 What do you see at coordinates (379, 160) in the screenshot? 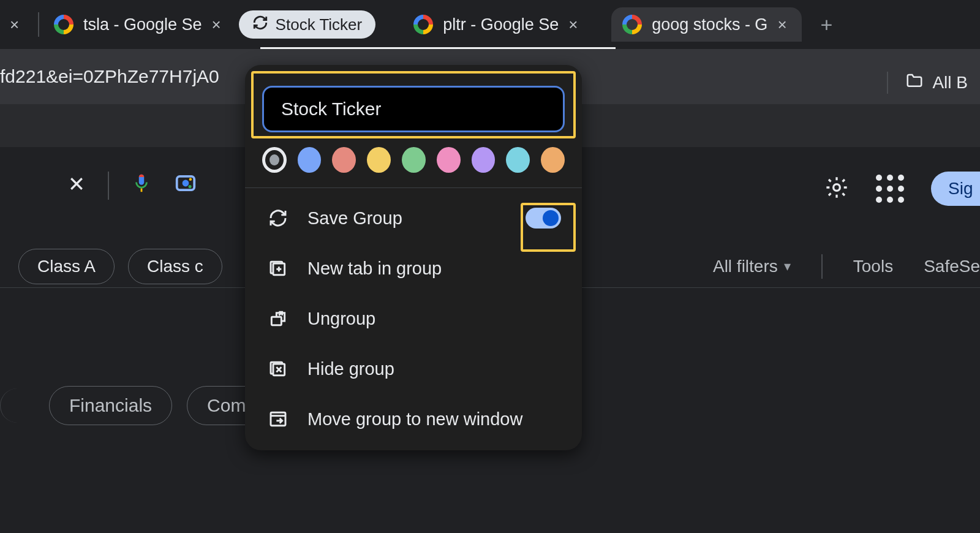
I see `color-swatch-yellow` at bounding box center [379, 160].